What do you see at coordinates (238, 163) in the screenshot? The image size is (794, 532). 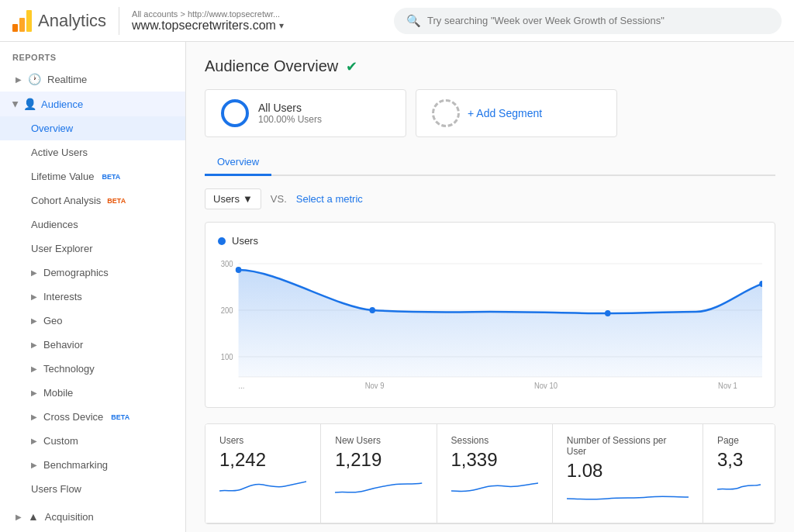 I see `tab-overview: Overview` at bounding box center [238, 163].